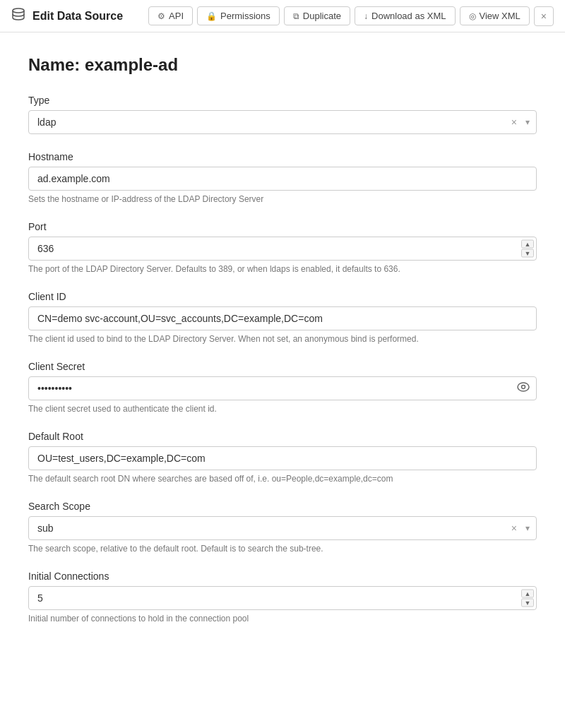 Image resolution: width=565 pixels, height=728 pixels. What do you see at coordinates (282, 576) in the screenshot?
I see `initial-connections-label: Initial Connections` at bounding box center [282, 576].